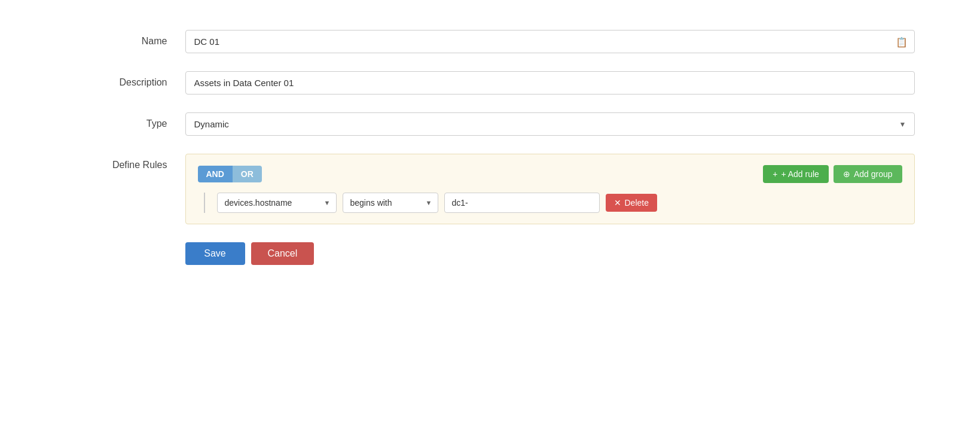 This screenshot has width=980, height=442. I want to click on define-rules-label: Define Rules, so click(126, 162).